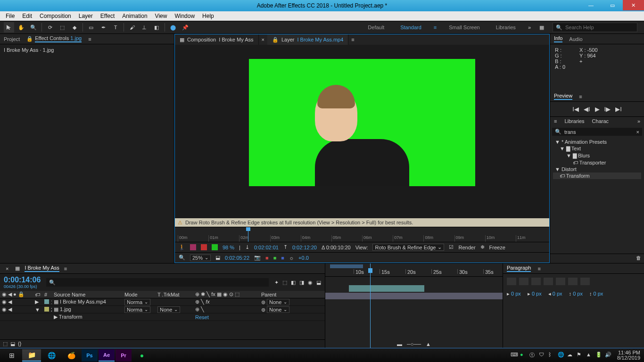  What do you see at coordinates (276, 283) in the screenshot?
I see `comp-mini-flowchart-icon: ✦` at bounding box center [276, 283].